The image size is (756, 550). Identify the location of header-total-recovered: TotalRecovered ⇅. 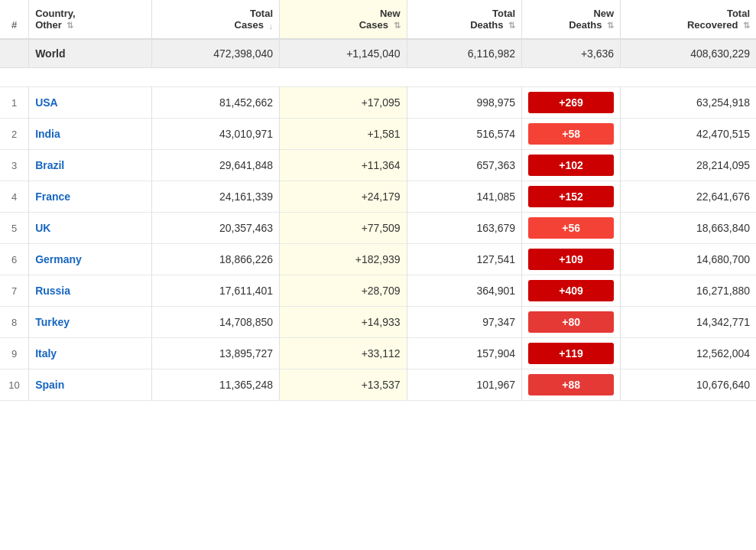
(688, 20).